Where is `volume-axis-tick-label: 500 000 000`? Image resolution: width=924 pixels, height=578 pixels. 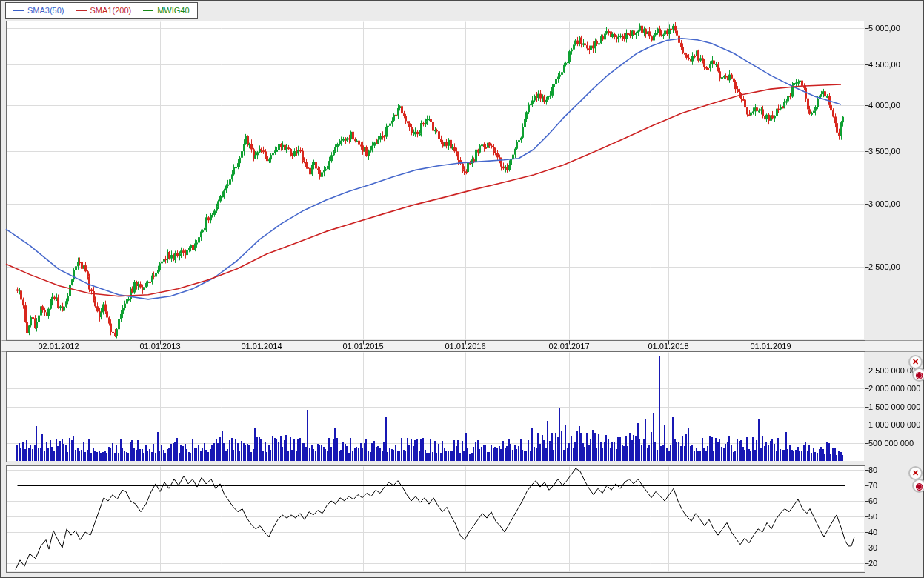 volume-axis-tick-label: 500 000 000 is located at coordinates (891, 443).